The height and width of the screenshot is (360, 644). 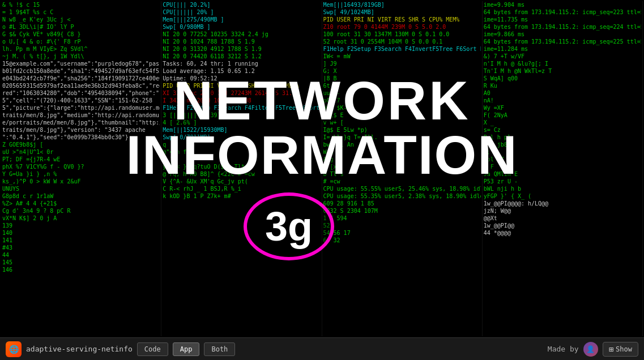 What do you see at coordinates (153, 349) in the screenshot?
I see `tab-code: Code` at bounding box center [153, 349].